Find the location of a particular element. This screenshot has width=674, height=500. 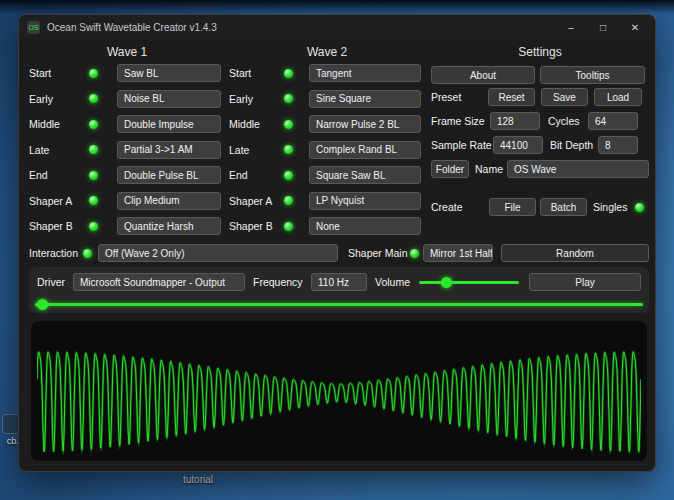

frame-size-field: 128 is located at coordinates (515, 121).